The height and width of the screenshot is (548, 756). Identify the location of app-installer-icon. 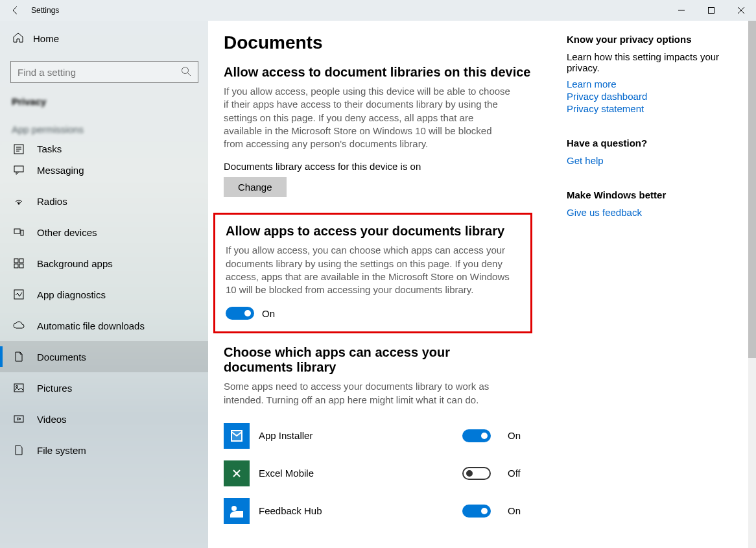
(237, 436).